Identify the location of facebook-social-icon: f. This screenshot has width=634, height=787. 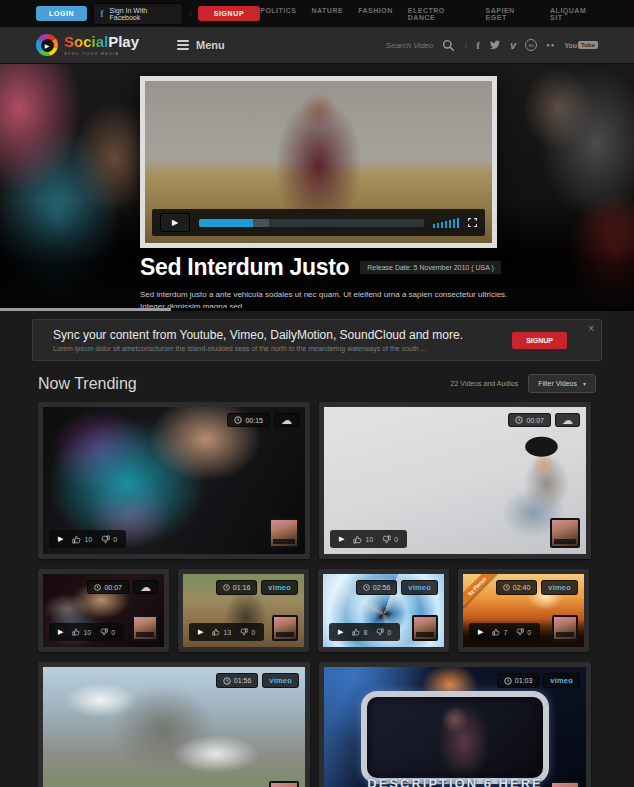
(478, 45).